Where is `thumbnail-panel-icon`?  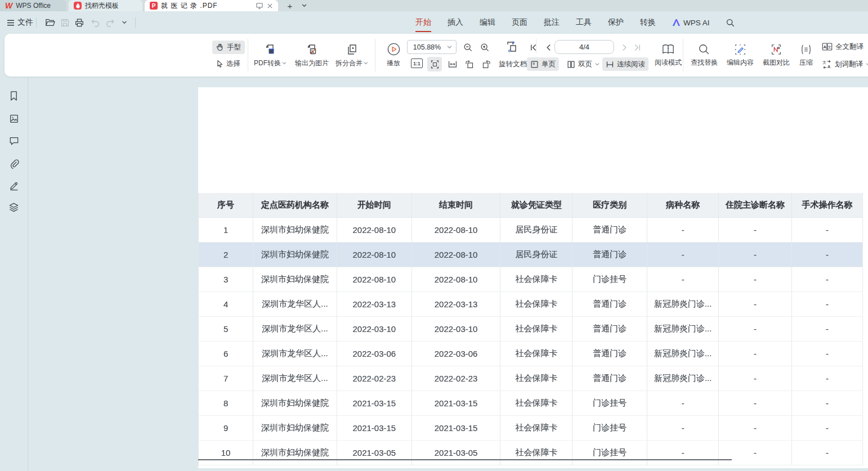
thumbnail-panel-icon is located at coordinates (14, 118).